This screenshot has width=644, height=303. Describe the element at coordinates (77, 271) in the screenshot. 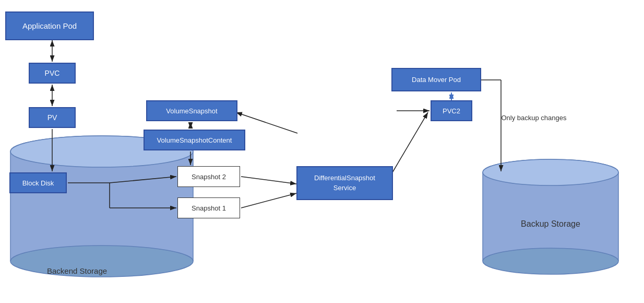

I see `backend-storage-label: Backend Storage` at that location.